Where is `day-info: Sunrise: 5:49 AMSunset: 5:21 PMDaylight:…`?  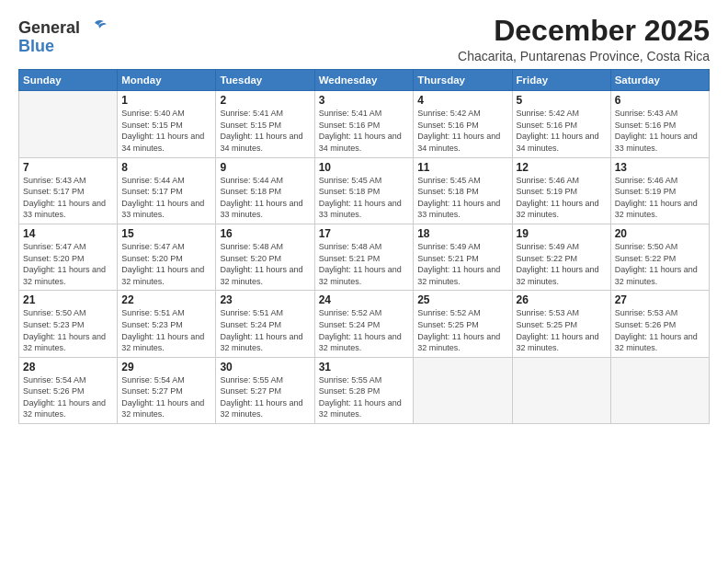
day-info: Sunrise: 5:49 AMSunset: 5:21 PMDaylight:… is located at coordinates (462, 264).